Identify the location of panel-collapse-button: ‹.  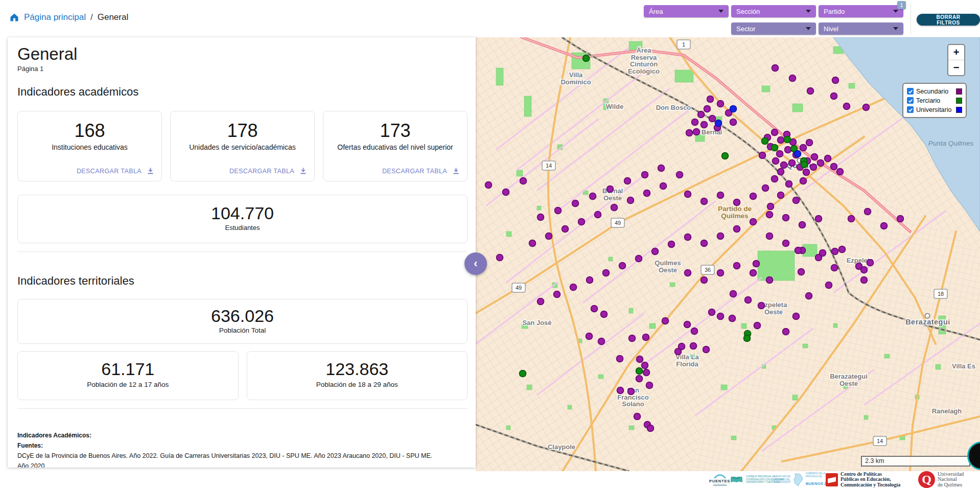
(476, 264).